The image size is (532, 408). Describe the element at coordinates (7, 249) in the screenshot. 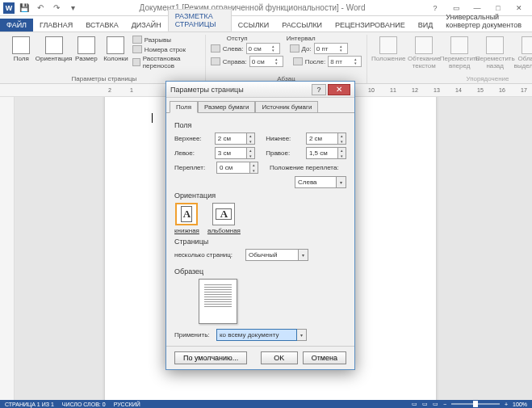

I see `vertical-ruler` at that location.